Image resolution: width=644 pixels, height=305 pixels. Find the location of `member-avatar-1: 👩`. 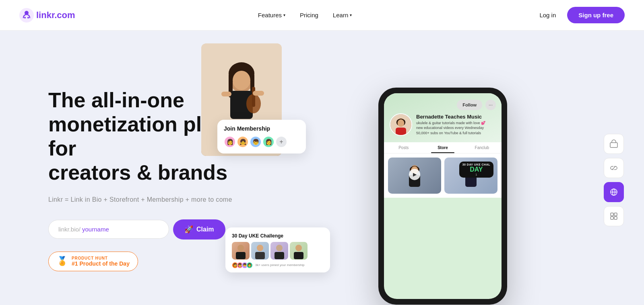

member-avatar-1: 👩 is located at coordinates (230, 142).